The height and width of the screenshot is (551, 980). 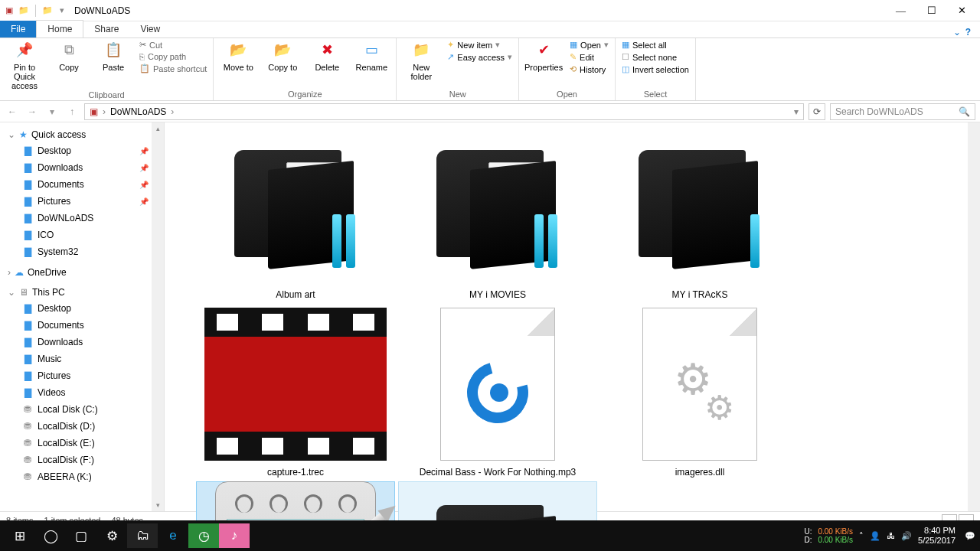 I want to click on nav-pc-item: ▇Documents, so click(x=82, y=325).